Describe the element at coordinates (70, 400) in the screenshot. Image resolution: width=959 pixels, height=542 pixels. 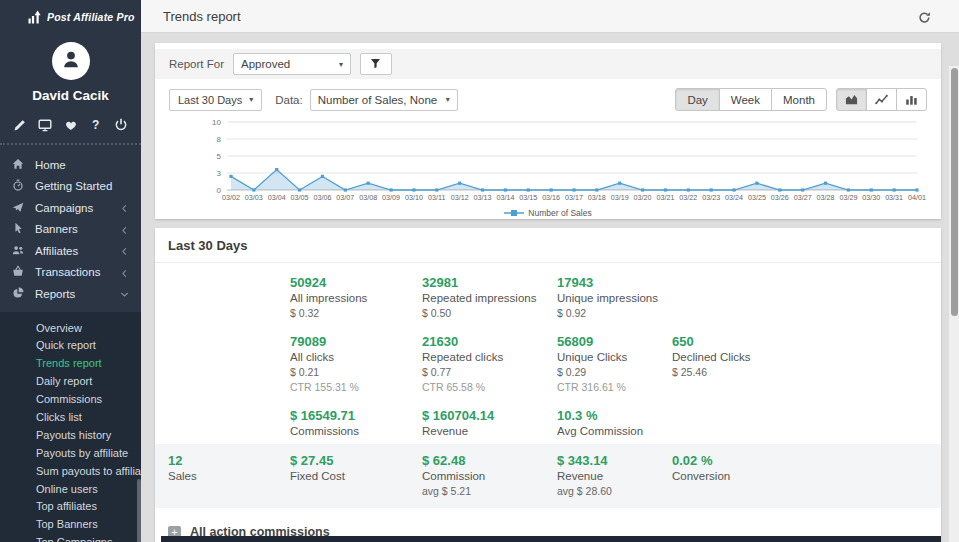
I see `submenu-item-commissions: Commissions` at that location.